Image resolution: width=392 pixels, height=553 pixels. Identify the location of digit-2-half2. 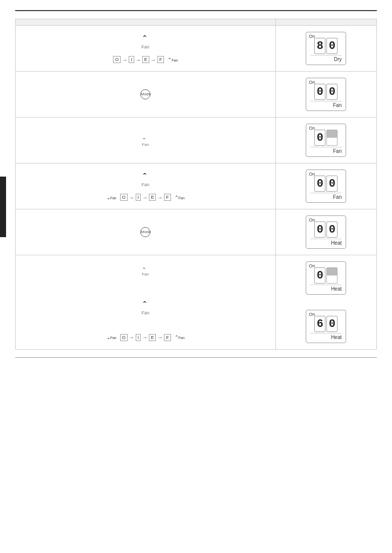
(332, 275).